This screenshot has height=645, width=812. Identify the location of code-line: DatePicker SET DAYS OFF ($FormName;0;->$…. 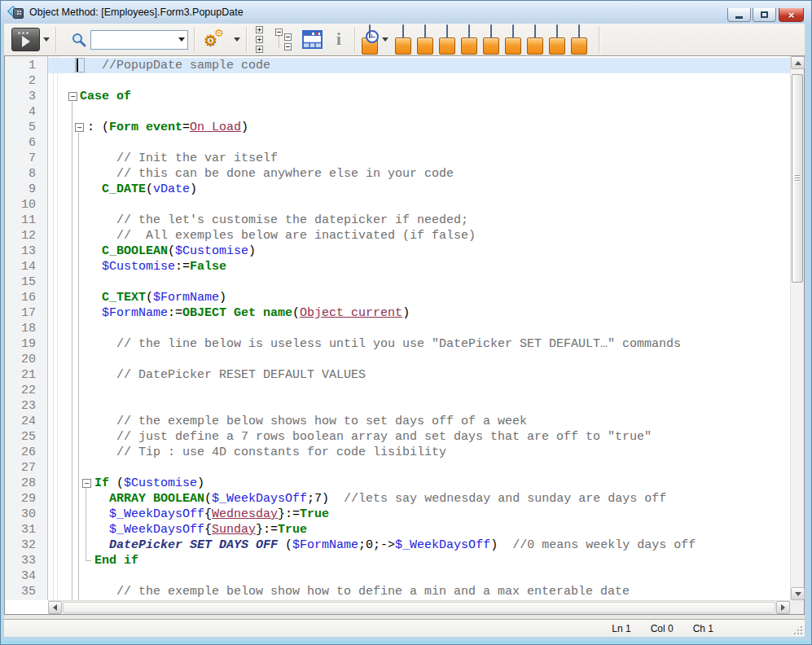
(419, 546).